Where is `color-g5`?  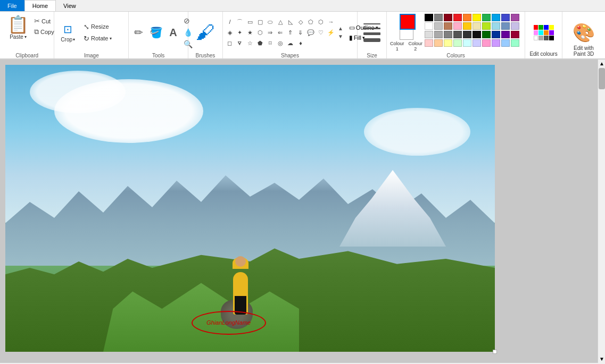 color-g5 is located at coordinates (467, 35).